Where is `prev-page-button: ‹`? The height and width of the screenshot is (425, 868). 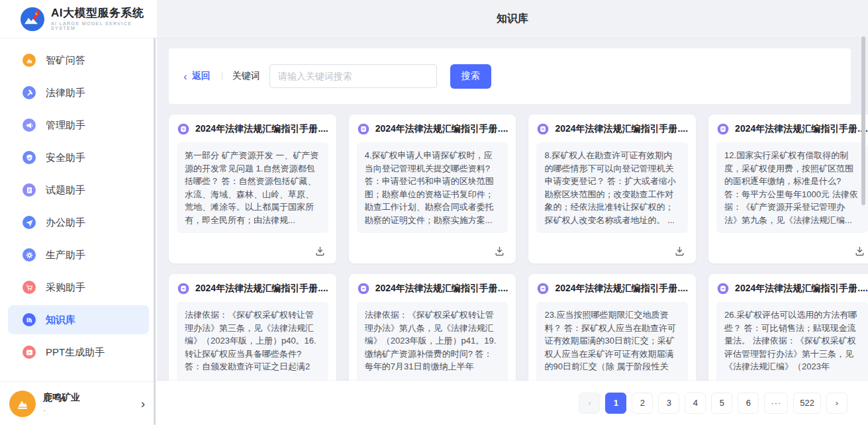
prev-page-button: ‹ is located at coordinates (589, 403).